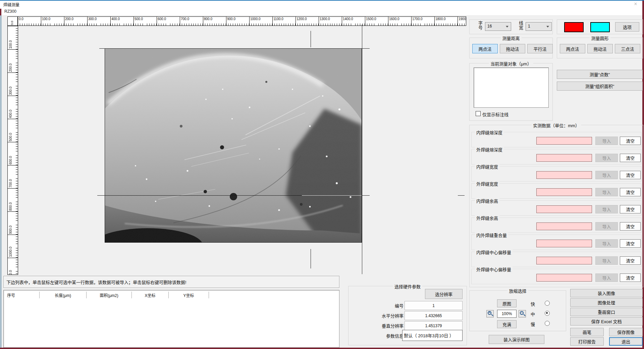 This screenshot has height=349, width=644. Describe the element at coordinates (600, 27) in the screenshot. I see `color-options-group: 选项` at that location.